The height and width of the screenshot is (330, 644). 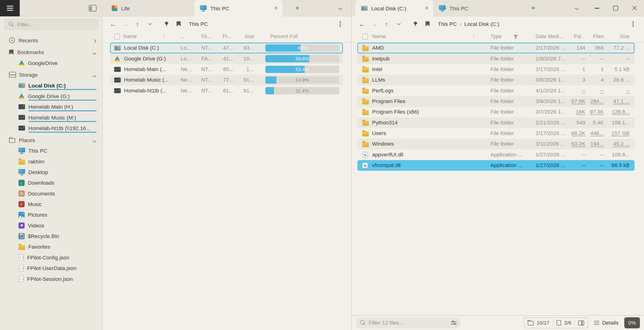 What do you see at coordinates (516, 37) in the screenshot?
I see `filter-icon` at bounding box center [516, 37].